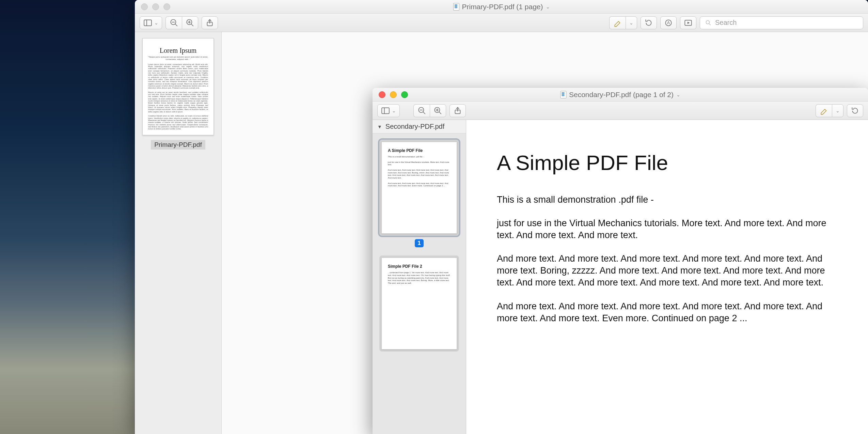 The image size is (868, 434). I want to click on thumb-title: A Simple PDF File, so click(419, 151).